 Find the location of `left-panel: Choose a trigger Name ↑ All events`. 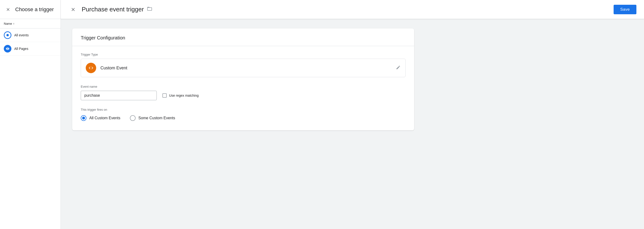

left-panel: Choose a trigger Name ↑ All events is located at coordinates (30, 114).